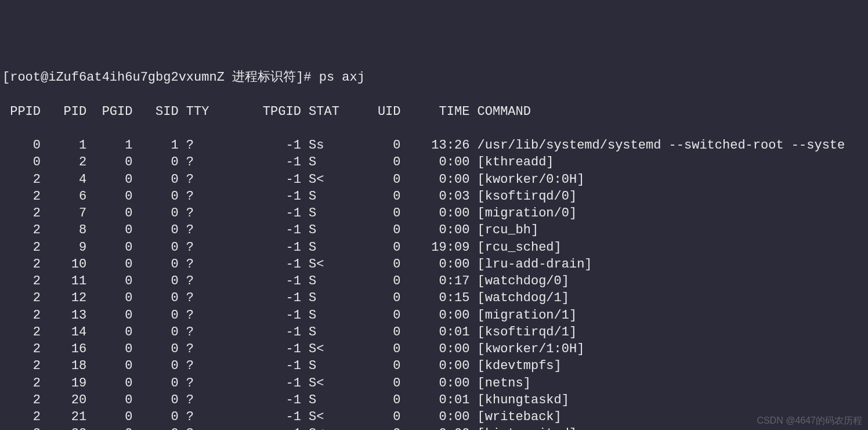  What do you see at coordinates (434, 180) in the screenshot?
I see `table-row: 2 4 0 0 ? -1 S< 0 0:00 [kworker/0:0H]` at bounding box center [434, 180].